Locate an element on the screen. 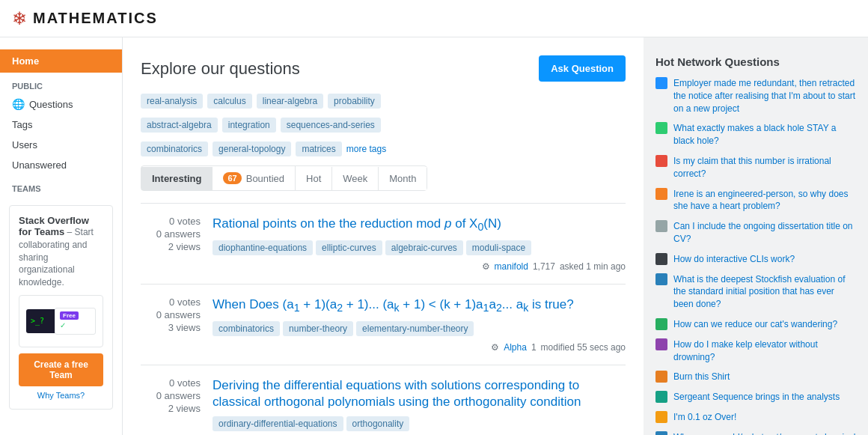 Image resolution: width=868 pixels, height=435 pixels. hot-item-4: Irene is an engineered-person, so why do… is located at coordinates (756, 201).